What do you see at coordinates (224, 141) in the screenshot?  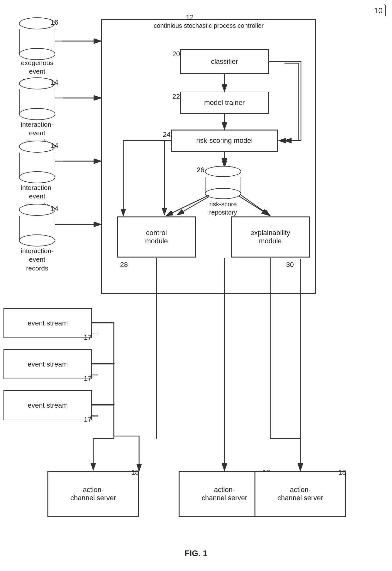 I see `risk-scoring-model-box: risk-scoring model` at bounding box center [224, 141].